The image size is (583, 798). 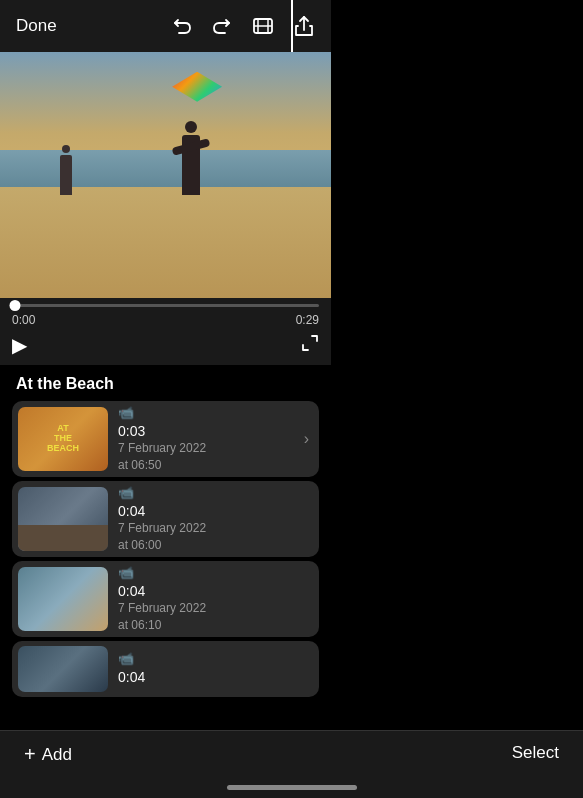 I want to click on plus-icon: +, so click(x=30, y=754).